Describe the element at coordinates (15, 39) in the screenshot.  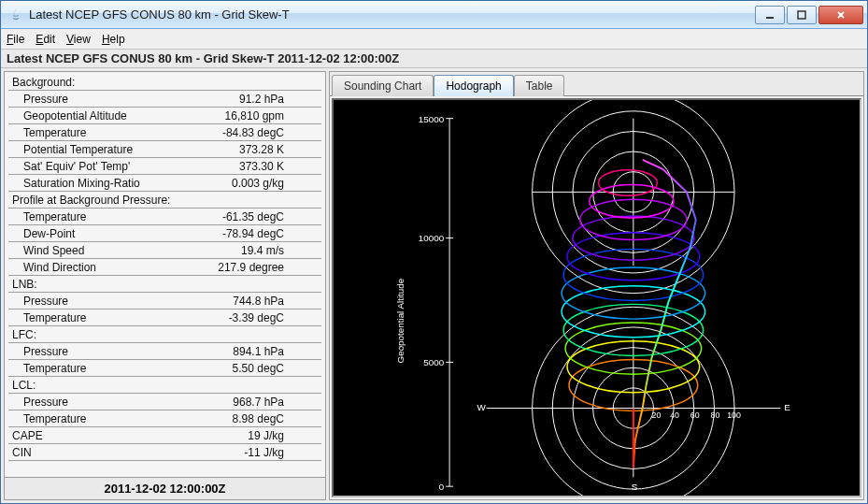
I see `menu-file: File` at that location.